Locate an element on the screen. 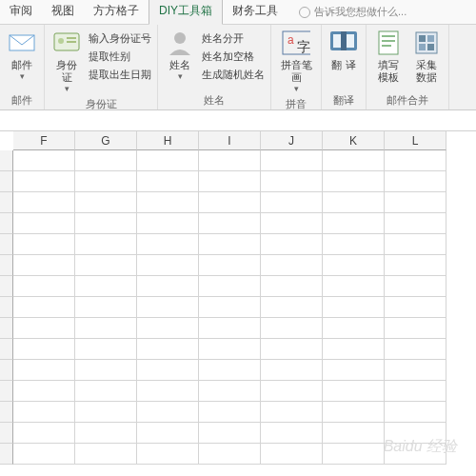 This screenshot has height=476, width=476. translate-button: 翻 译 is located at coordinates (344, 50).